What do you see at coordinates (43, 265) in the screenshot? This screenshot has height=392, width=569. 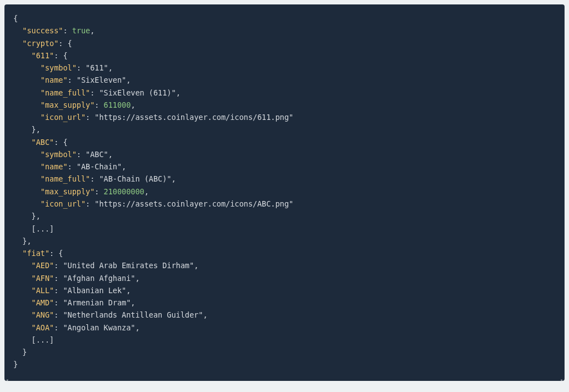 I see `key-fiat-aed: "AED"` at bounding box center [43, 265].